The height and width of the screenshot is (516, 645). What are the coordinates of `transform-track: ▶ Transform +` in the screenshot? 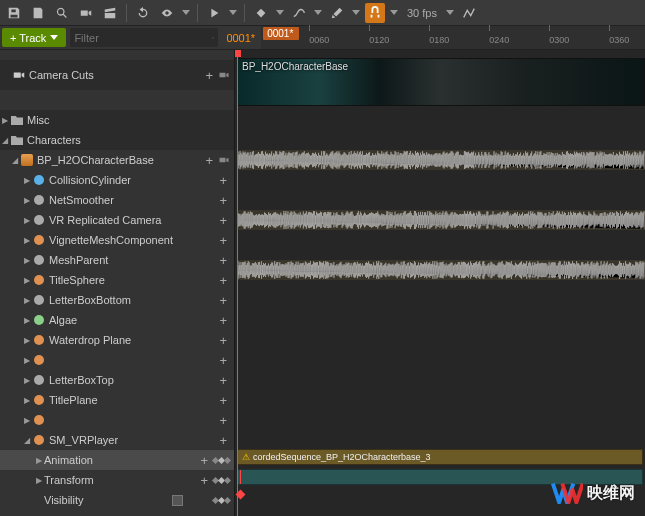 It's located at (117, 480).